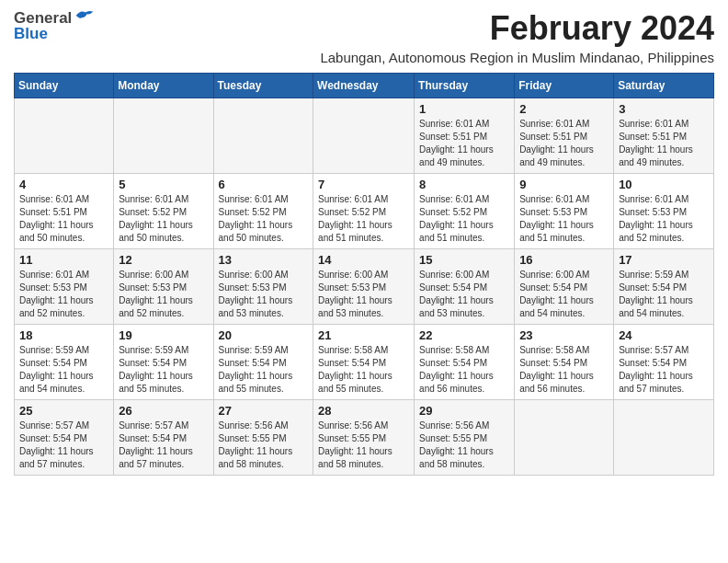  What do you see at coordinates (415, 57) in the screenshot?
I see `subtitle: Labungan, Autonomous Region in Muslim Mi…` at bounding box center [415, 57].